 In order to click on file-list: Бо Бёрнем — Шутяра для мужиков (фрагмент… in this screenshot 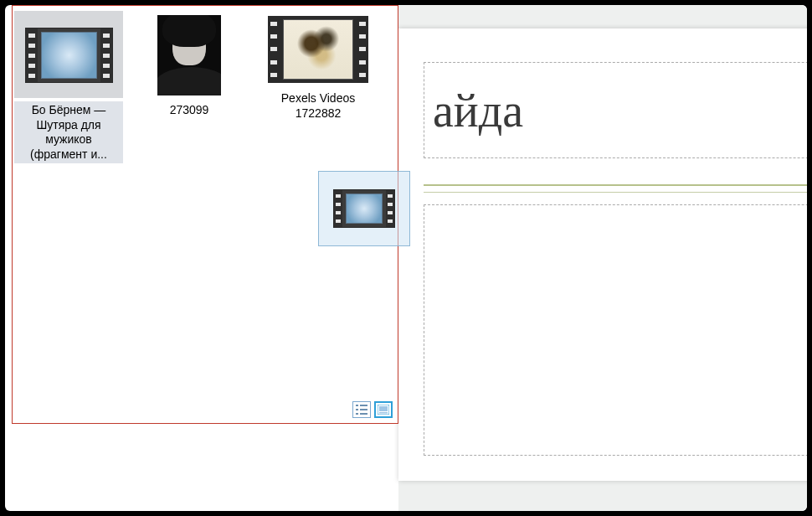, I will do `click(205, 87)`.